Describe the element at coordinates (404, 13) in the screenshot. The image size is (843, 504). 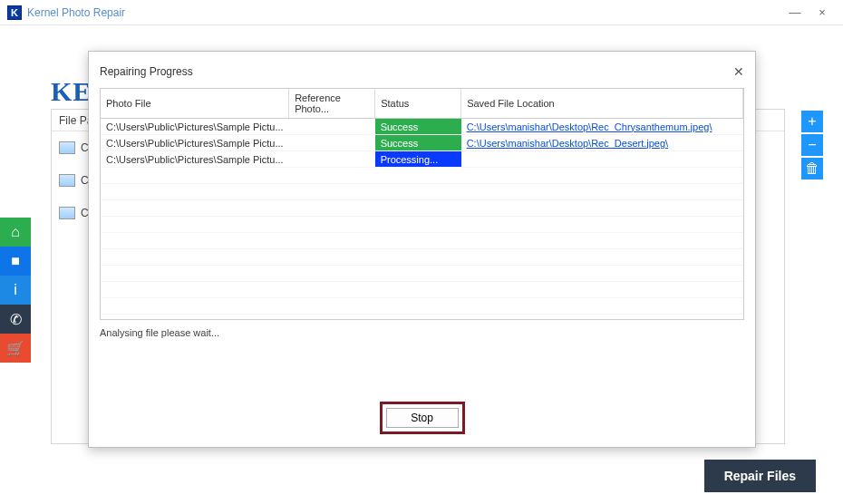
I see `app-title: Kernel Photo Repair` at that location.